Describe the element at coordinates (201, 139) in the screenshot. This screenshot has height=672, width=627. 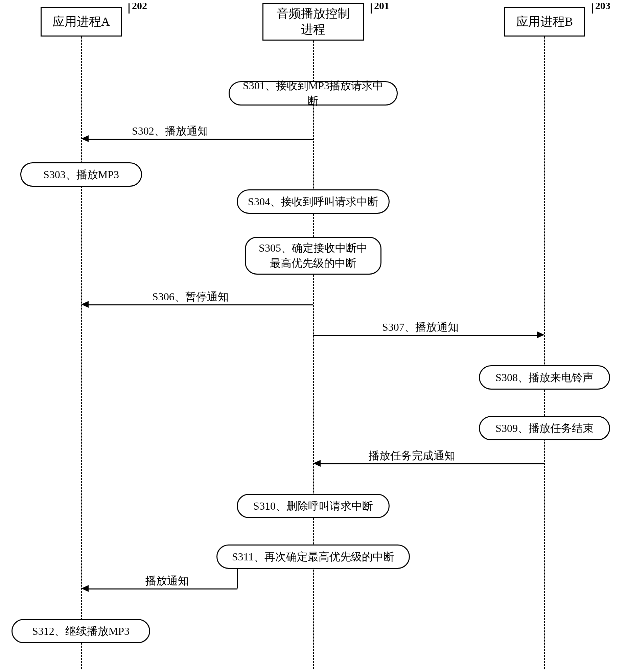
I see `arrow-s302` at that location.